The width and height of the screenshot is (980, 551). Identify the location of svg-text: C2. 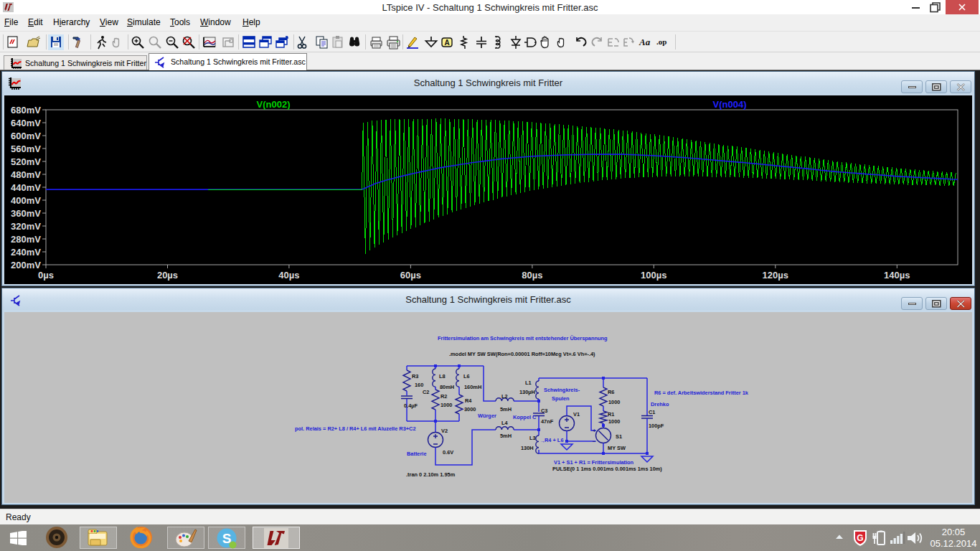
(426, 392).